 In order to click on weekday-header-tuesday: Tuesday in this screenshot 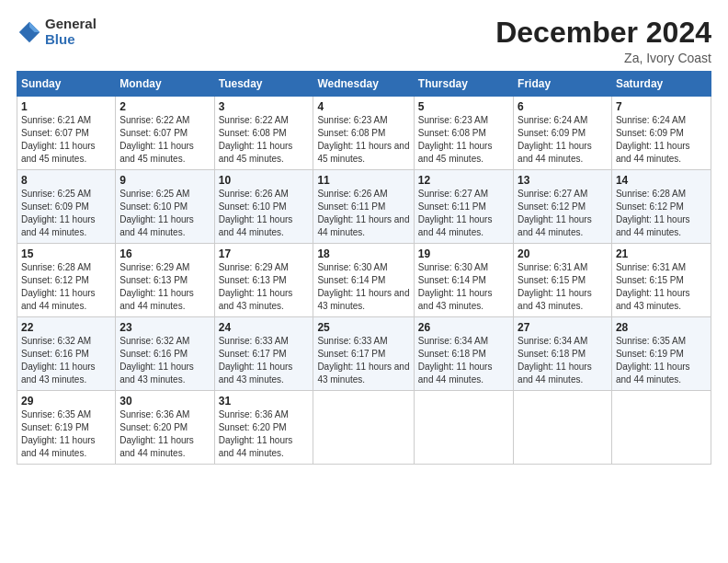, I will do `click(264, 85)`.